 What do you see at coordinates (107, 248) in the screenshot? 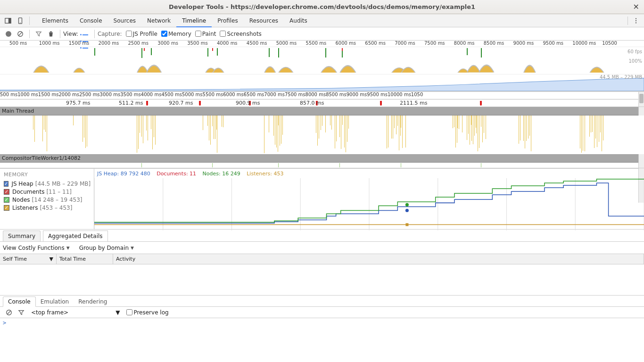
I see `groupby-selector: Group by Domain▼` at bounding box center [107, 248].